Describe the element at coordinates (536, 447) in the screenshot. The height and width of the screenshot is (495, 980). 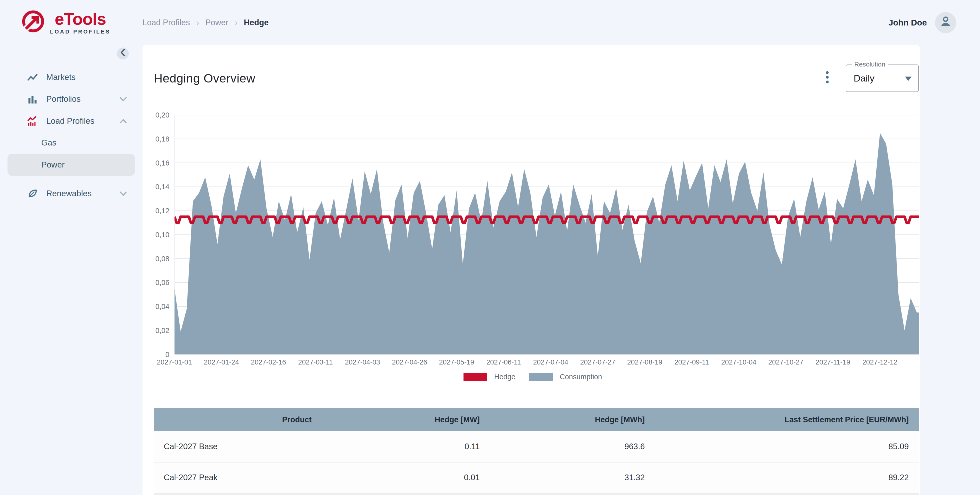
I see `table-row: Cal-2027 Base 0.11 963.6 85.09` at that location.